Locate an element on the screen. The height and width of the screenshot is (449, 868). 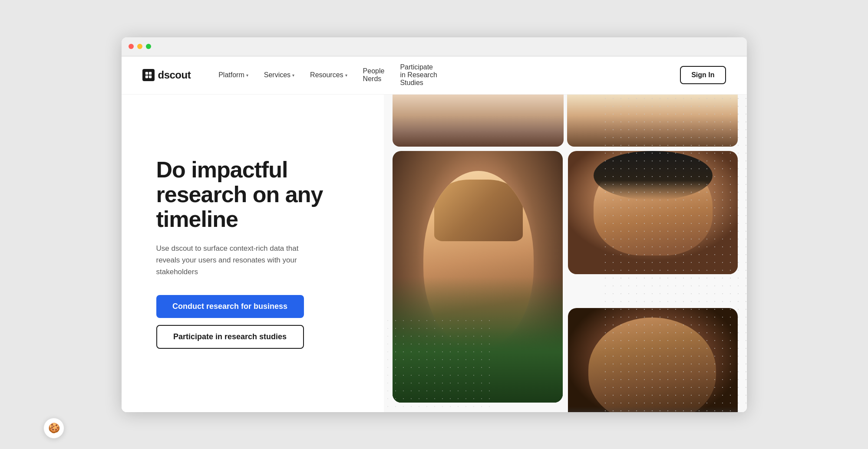
nav-item-services: Services ▾ is located at coordinates (279, 75).